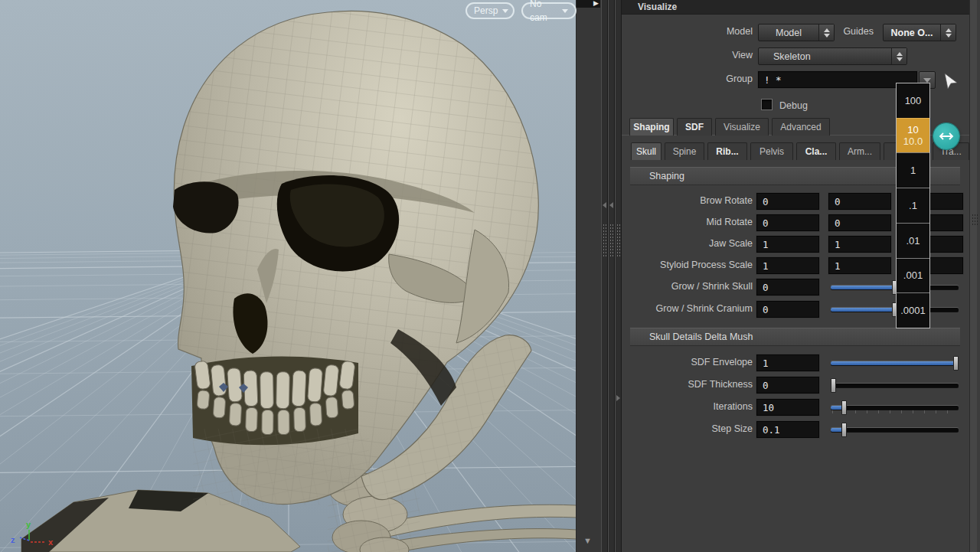 The width and height of the screenshot is (980, 552). What do you see at coordinates (727, 152) in the screenshot?
I see `tab-rib: Rib...` at bounding box center [727, 152].